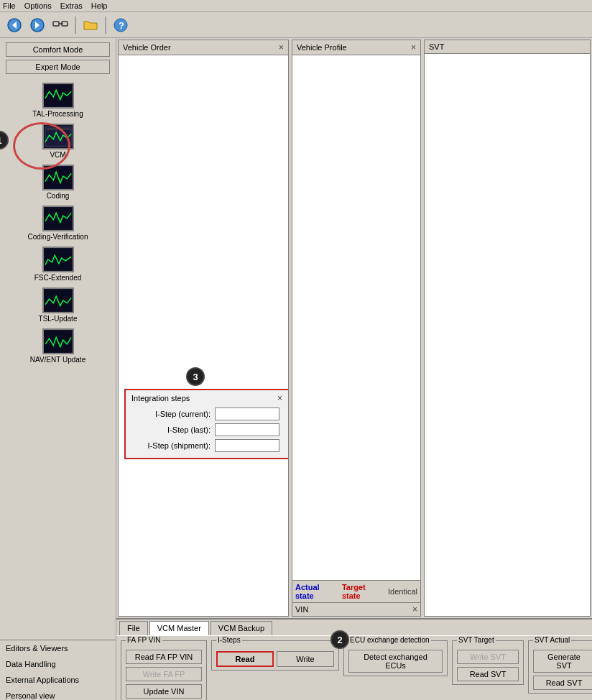 The width and height of the screenshot is (592, 700). What do you see at coordinates (207, 430) in the screenshot?
I see `istep-last-row: I-Step (last):` at bounding box center [207, 430].